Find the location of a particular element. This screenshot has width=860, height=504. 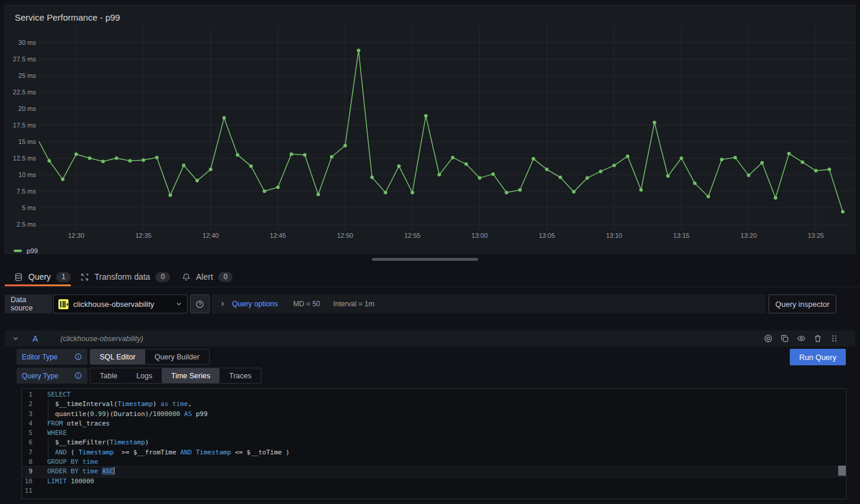

line-code: $__timeFilter(Timestamp) is located at coordinates (98, 443).